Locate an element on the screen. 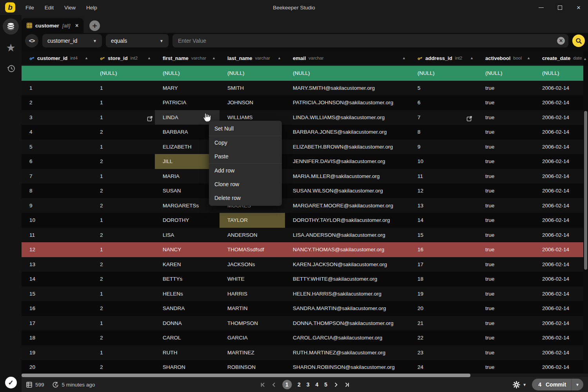  table-row: 11 2 LISA ANDERSON LISA.ANDERSON@sakilac… is located at coordinates (303, 235).